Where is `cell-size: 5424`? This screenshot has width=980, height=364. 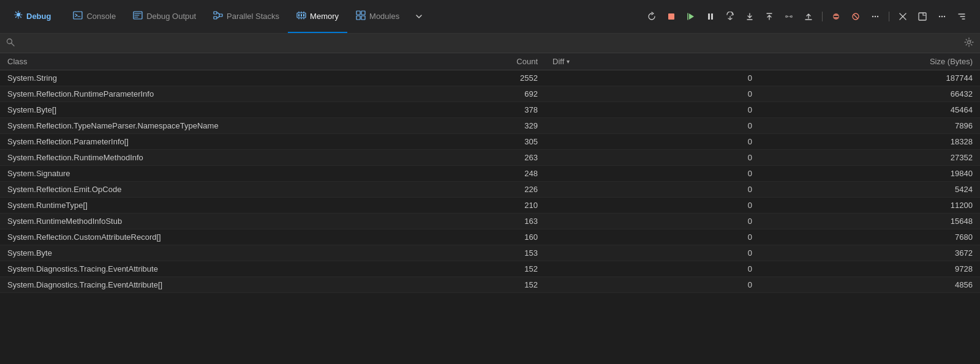 cell-size: 5424 is located at coordinates (870, 190).